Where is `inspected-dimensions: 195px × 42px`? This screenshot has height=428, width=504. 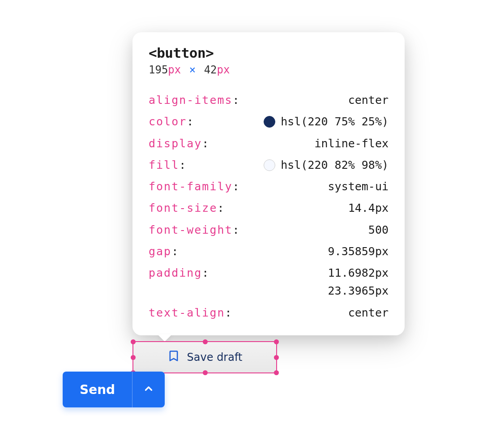
inspected-dimensions: 195px × 42px is located at coordinates (269, 70).